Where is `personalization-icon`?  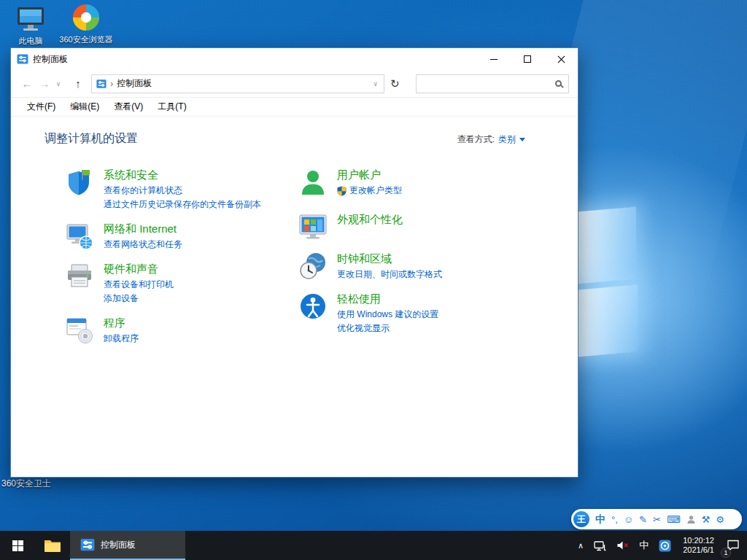 personalization-icon is located at coordinates (313, 227).